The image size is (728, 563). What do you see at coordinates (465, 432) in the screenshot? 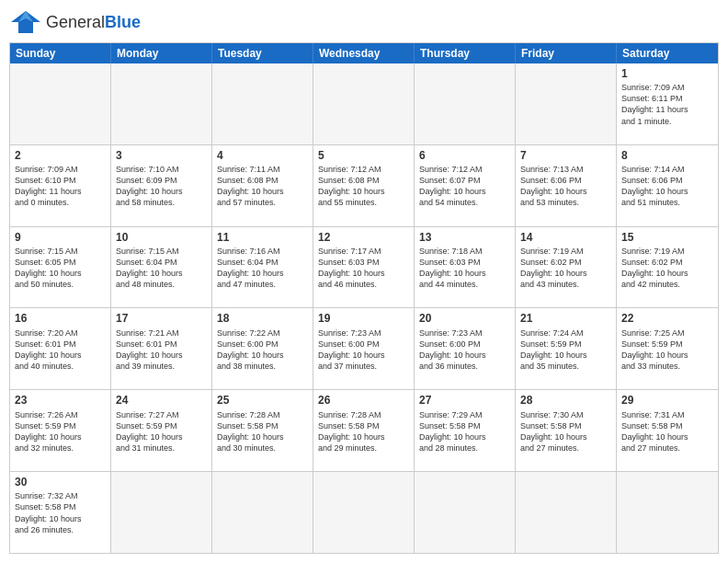
I see `cell-text: Sunrise: 7:29 AM Sunset: 5:58 PM Dayligh…` at bounding box center [465, 432].